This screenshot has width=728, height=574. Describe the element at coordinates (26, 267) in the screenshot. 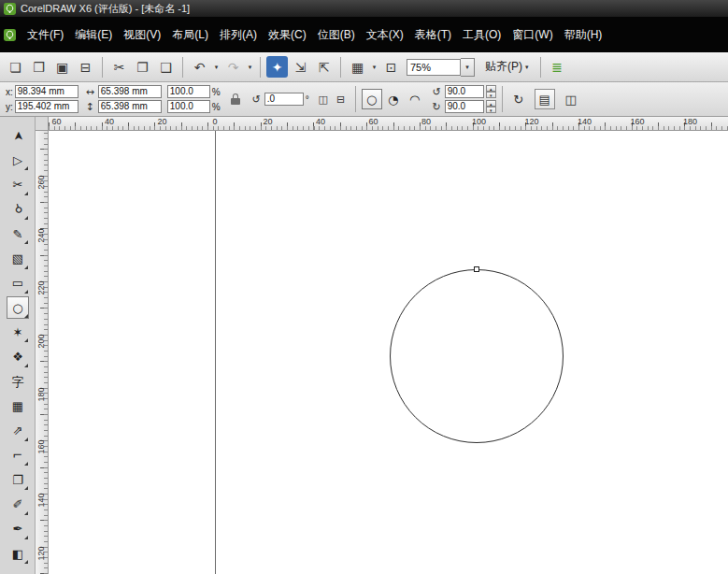

I see `smart-fill-tool-flyout` at that location.